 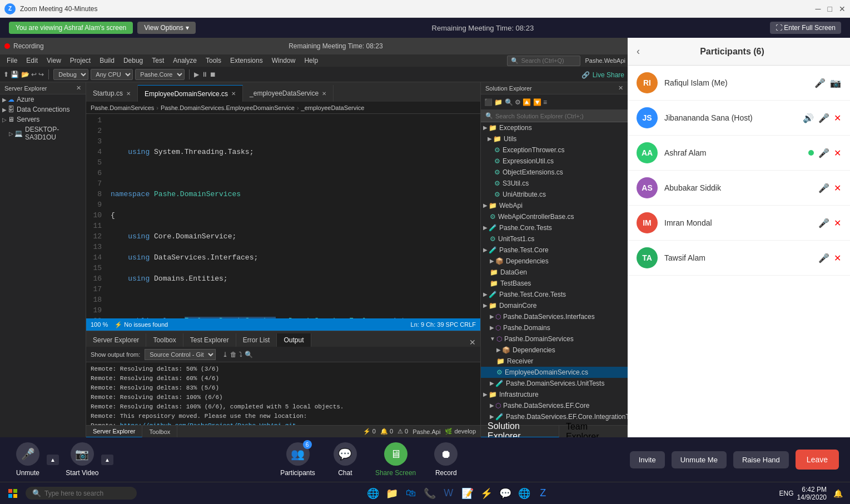 What do you see at coordinates (554, 172) in the screenshot?
I see `sol-item-objectextensions: ⚙ObjectExtensions.cs` at bounding box center [554, 172].